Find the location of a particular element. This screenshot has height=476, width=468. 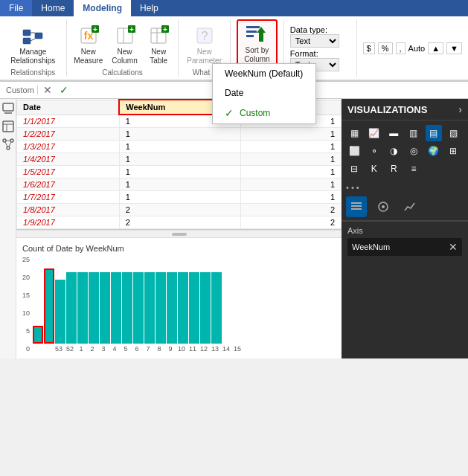

tab-home: Home is located at coordinates (53, 8).